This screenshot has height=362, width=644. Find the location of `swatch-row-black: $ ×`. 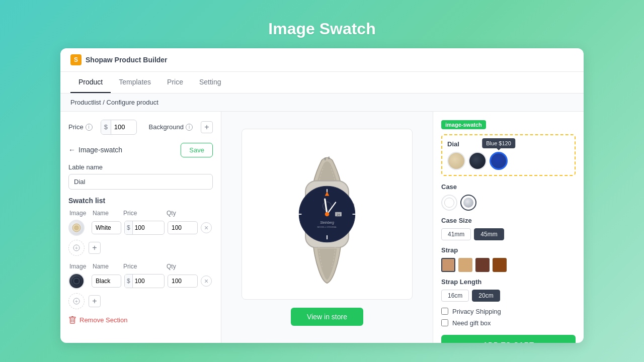

swatch-row-black: $ × is located at coordinates (141, 281).